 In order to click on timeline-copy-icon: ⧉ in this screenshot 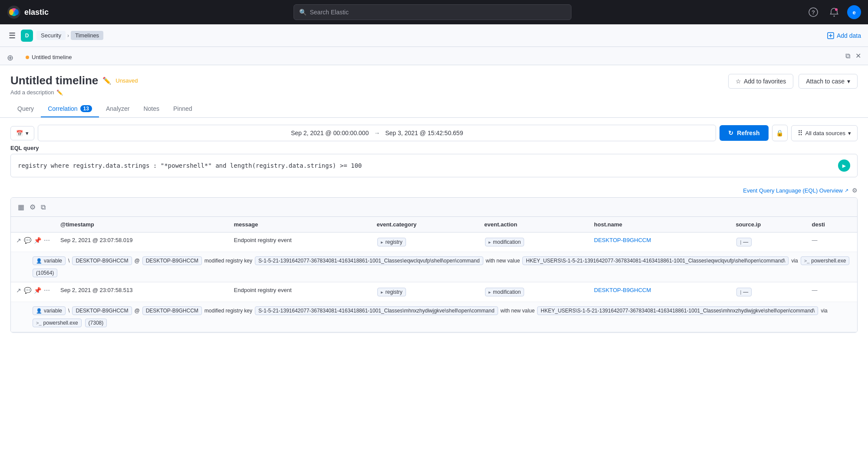, I will do `click(848, 56)`.